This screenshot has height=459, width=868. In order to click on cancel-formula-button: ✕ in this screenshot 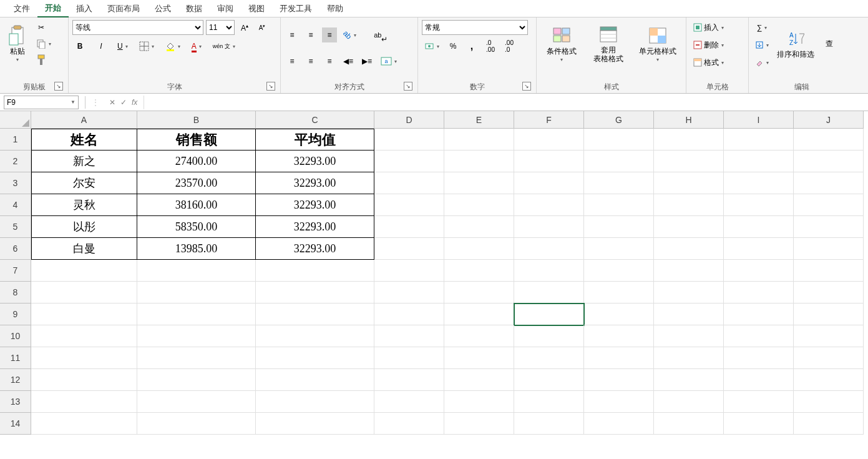, I will do `click(112, 102)`.